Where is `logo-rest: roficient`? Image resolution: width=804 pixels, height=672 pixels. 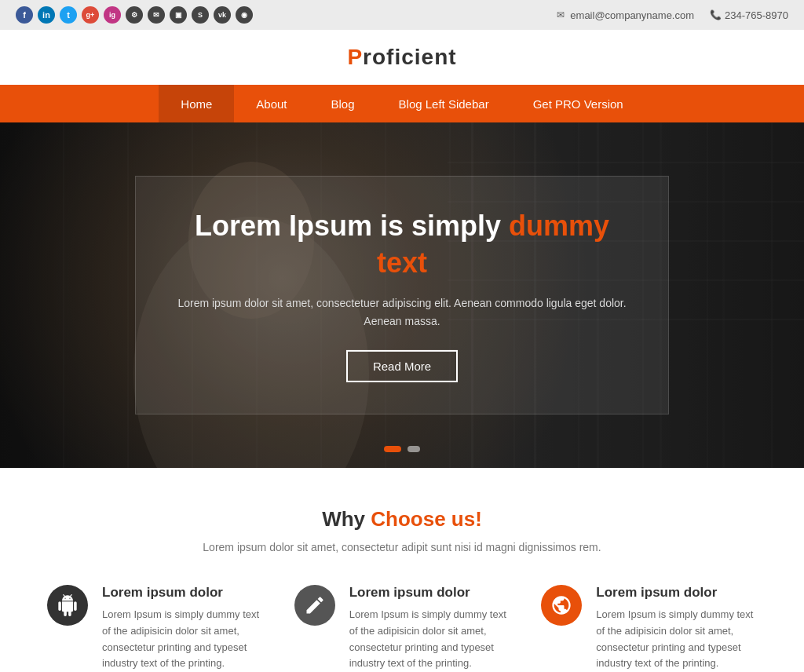
logo-rest: roficient is located at coordinates (410, 57).